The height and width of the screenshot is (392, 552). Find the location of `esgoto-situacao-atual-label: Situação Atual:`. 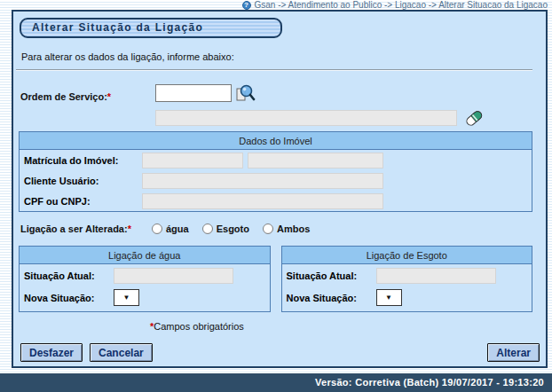

esgoto-situacao-atual-label: Situação Atual: is located at coordinates (332, 276).